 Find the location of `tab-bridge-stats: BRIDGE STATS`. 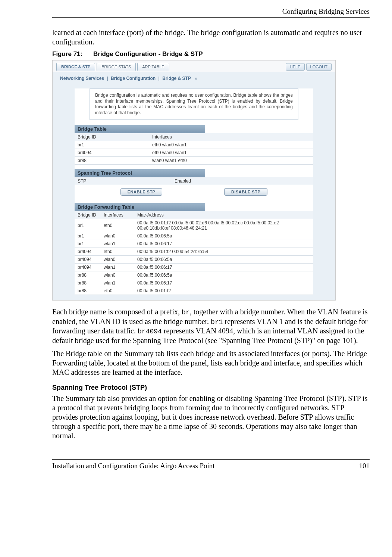

tab-bridge-stats: BRIDGE STATS is located at coordinates (116, 66).